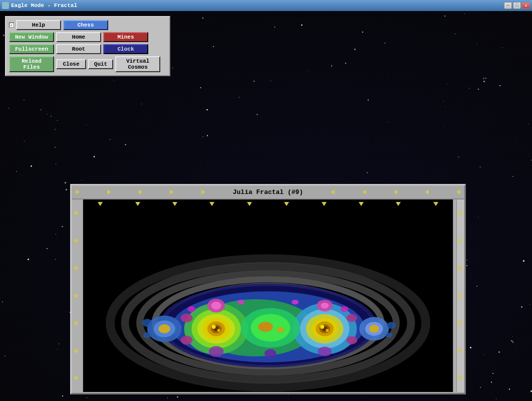  I want to click on checkbox-row: ✓, so click(12, 25).